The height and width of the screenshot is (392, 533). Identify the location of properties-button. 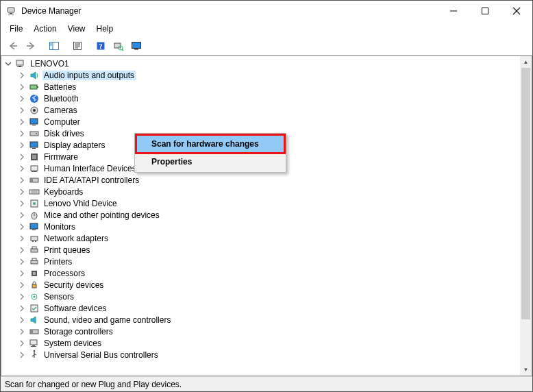
(77, 46).